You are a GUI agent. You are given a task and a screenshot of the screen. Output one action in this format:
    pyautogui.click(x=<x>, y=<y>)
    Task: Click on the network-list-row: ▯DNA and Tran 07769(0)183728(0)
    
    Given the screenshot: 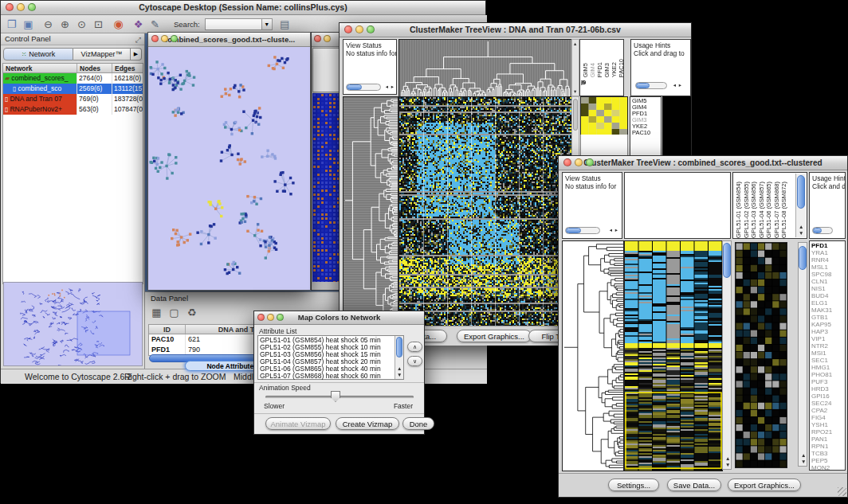 What is the action you would take?
    pyautogui.click(x=73, y=99)
    